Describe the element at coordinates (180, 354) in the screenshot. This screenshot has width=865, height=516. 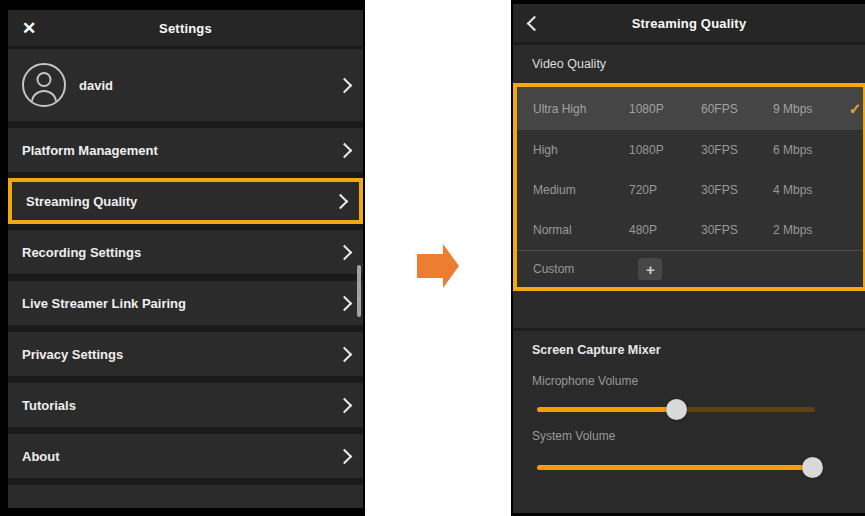
I see `menu-item-label: Privacy Settings` at that location.